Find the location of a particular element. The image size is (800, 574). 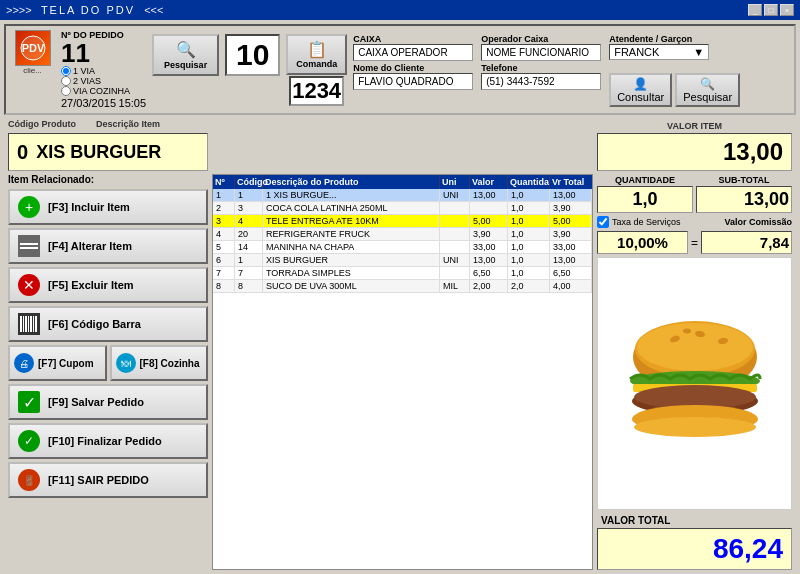

alterar-icon is located at coordinates (29, 246).